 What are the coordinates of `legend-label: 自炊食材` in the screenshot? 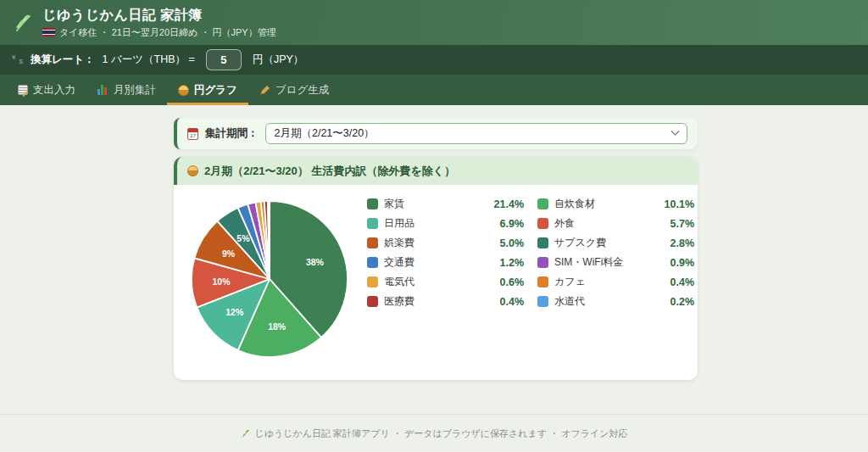 It's located at (575, 204).